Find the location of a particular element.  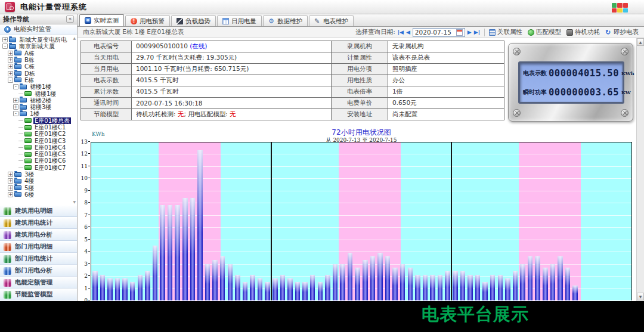

tree-item: +裙楼2楼 is located at coordinates (39, 100).